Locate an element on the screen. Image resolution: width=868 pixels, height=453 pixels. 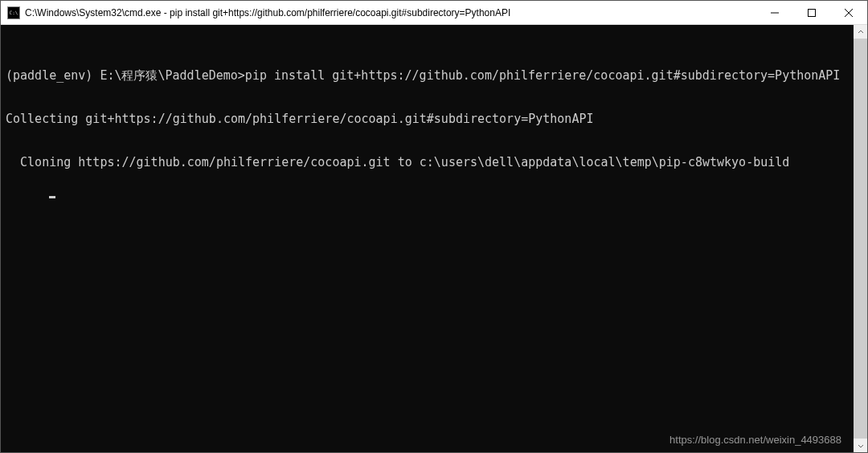
cmd-icon is located at coordinates (14, 13).